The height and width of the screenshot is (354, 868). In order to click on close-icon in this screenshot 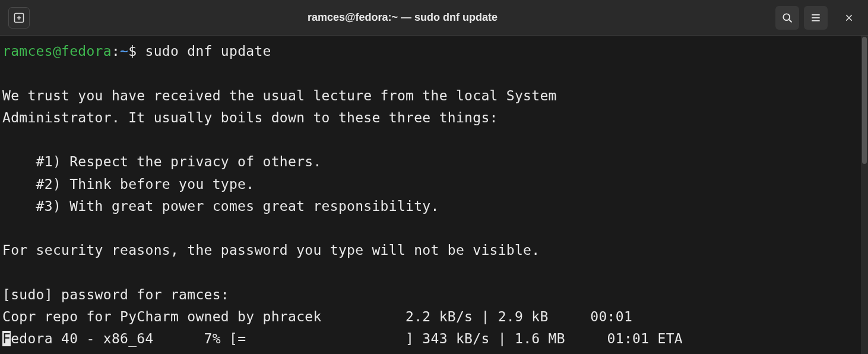, I will do `click(849, 18)`.